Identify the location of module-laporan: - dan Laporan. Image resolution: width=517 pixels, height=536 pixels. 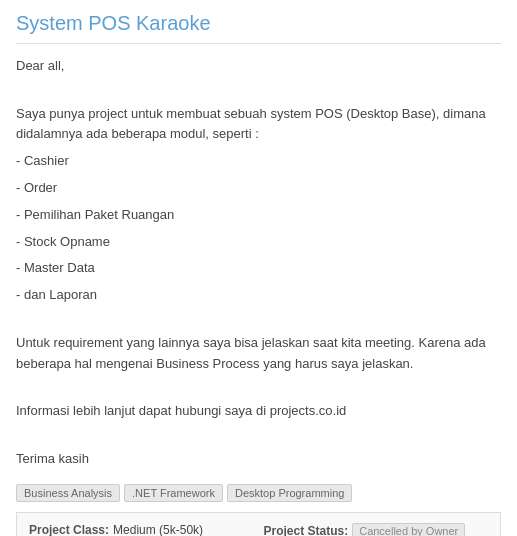
(258, 296).